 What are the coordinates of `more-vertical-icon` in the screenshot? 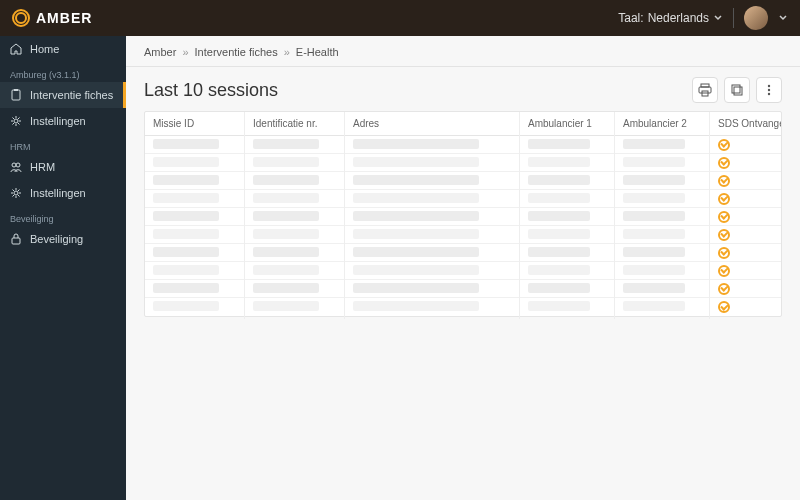 It's located at (769, 90).